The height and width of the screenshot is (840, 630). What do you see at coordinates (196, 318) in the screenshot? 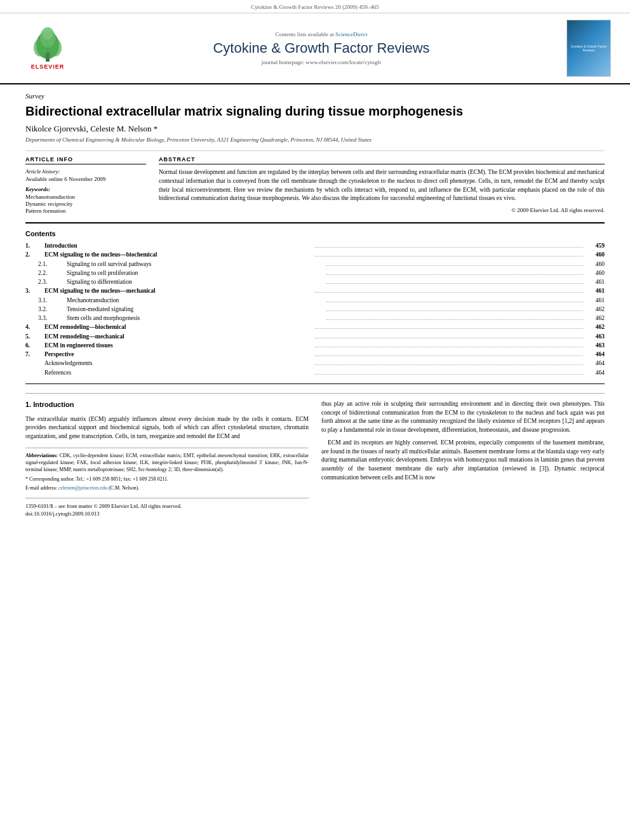
I see `toc-label: Stem cells and morphogenesis` at bounding box center [196, 318].